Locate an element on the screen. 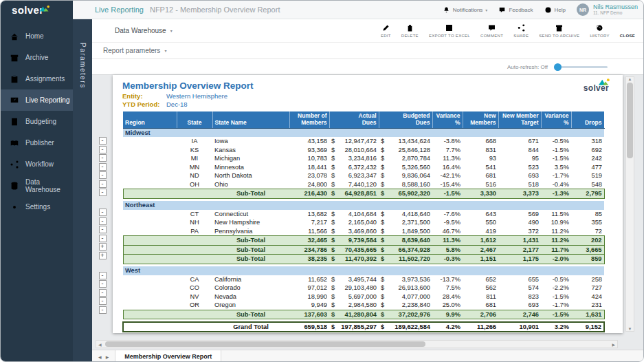 The image size is (644, 362). table-cell: Grand Total is located at coordinates (251, 328).